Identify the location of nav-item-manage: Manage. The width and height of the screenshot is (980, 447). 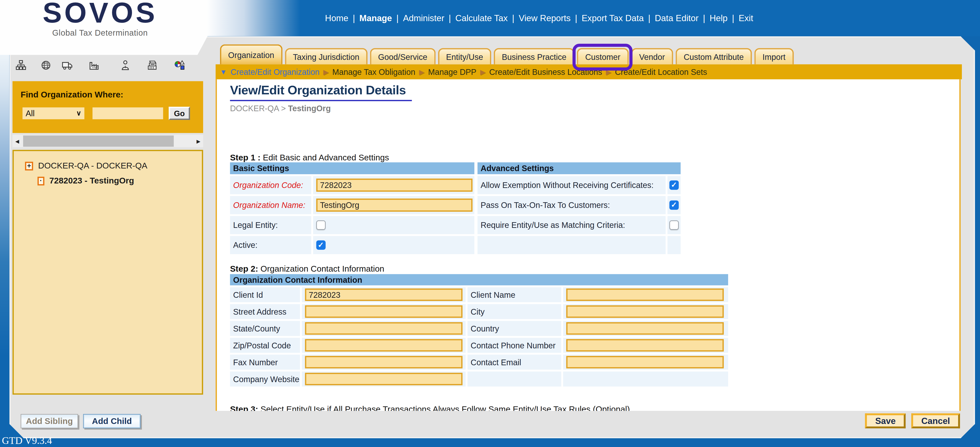
(376, 18).